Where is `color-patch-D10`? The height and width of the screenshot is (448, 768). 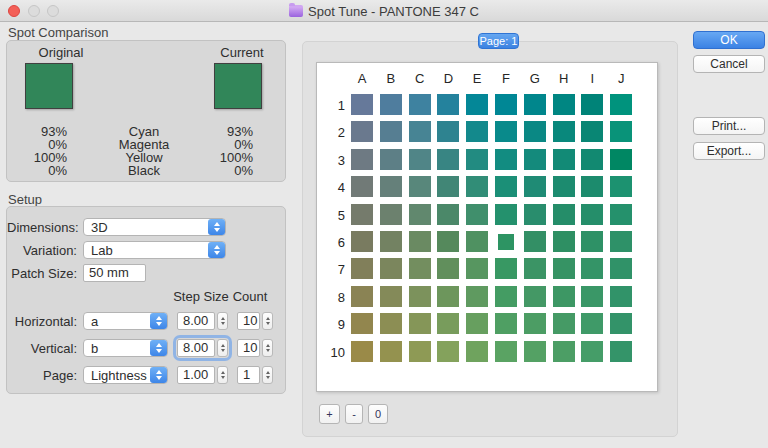 color-patch-D10 is located at coordinates (448, 352).